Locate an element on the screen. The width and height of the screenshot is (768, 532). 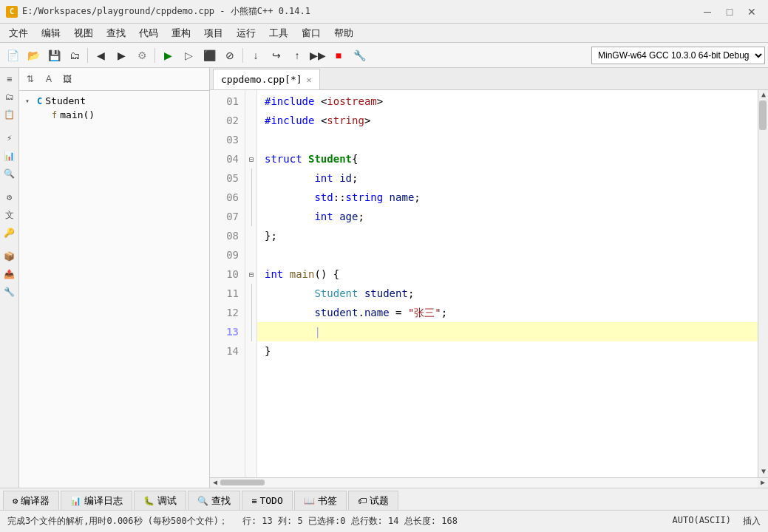
tree-alpha-btn: A is located at coordinates (49, 79).